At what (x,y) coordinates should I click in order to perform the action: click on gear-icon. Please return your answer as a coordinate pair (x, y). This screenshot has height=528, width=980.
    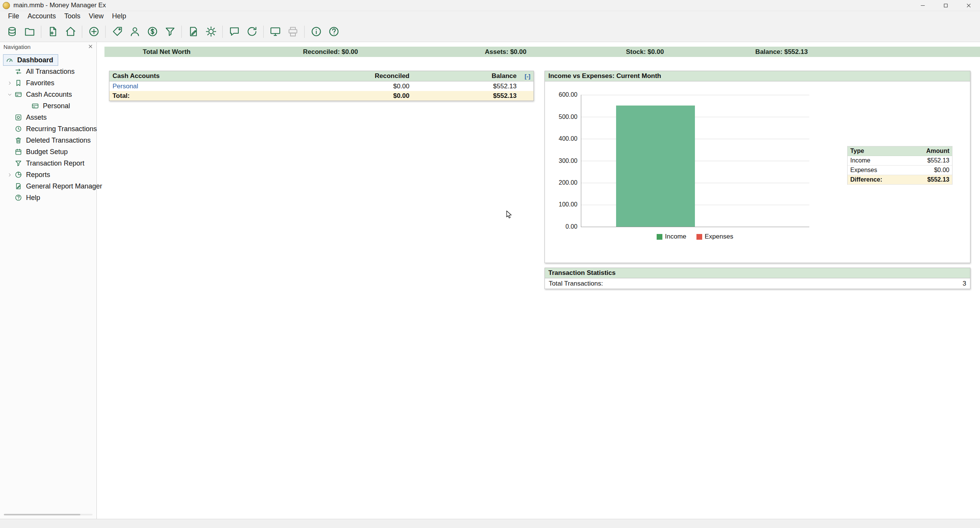
    Looking at the image, I should click on (211, 31).